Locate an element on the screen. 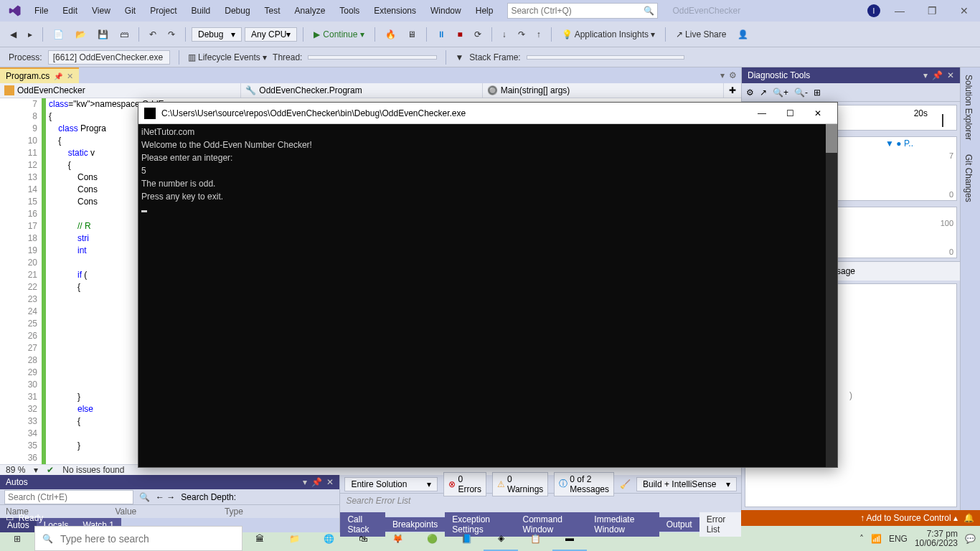 Image resolution: width=980 pixels, height=551 pixels. warnings-badge: ⚠0 Warnings is located at coordinates (520, 484).